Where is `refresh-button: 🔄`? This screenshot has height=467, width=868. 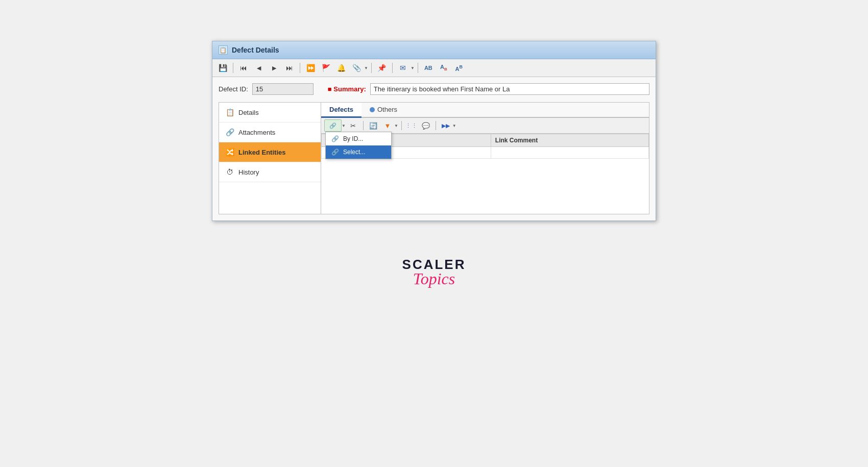 refresh-button: 🔄 is located at coordinates (373, 126).